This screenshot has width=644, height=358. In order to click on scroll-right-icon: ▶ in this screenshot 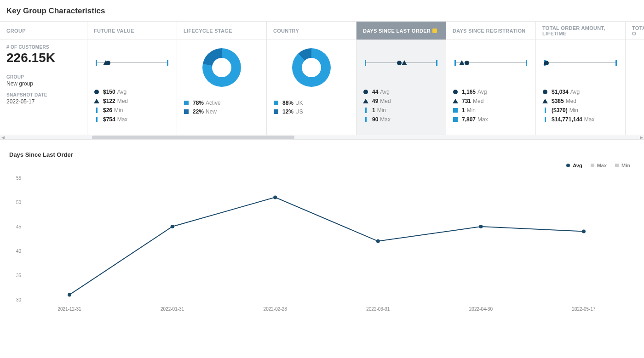, I will do `click(641, 137)`.